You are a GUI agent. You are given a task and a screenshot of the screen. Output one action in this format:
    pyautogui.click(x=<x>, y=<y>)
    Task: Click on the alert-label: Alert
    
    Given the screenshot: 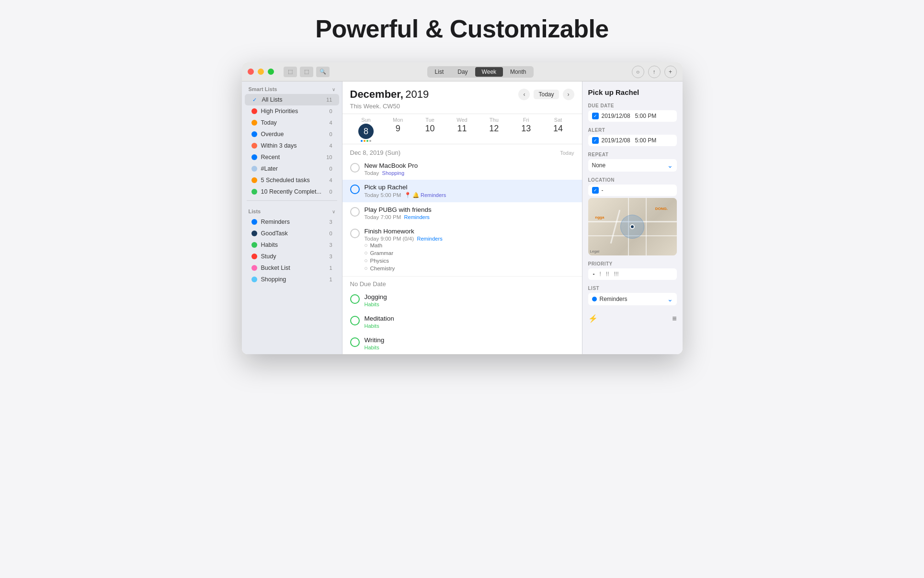 What is the action you would take?
    pyautogui.click(x=632, y=130)
    